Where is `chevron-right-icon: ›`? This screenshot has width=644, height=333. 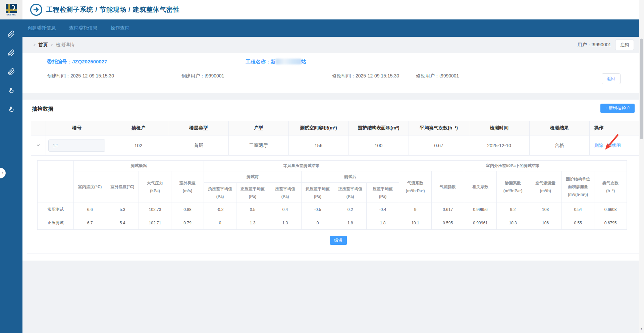 chevron-right-icon: › is located at coordinates (3, 173).